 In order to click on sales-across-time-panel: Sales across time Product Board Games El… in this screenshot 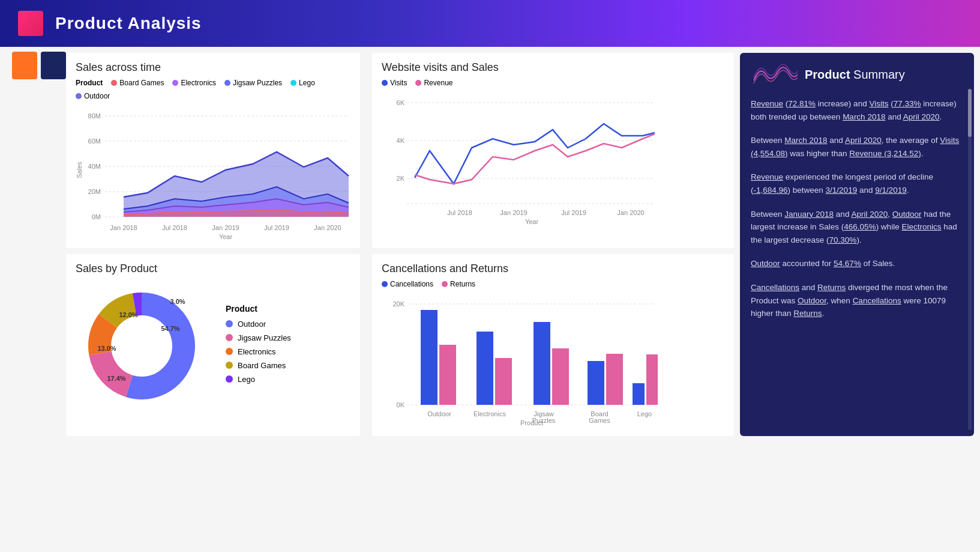, I will do `click(213, 150)`.